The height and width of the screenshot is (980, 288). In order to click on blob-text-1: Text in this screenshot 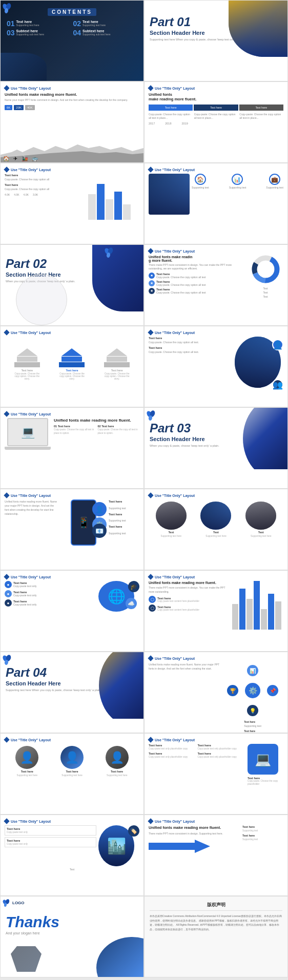, I will do `click(171, 532)`.